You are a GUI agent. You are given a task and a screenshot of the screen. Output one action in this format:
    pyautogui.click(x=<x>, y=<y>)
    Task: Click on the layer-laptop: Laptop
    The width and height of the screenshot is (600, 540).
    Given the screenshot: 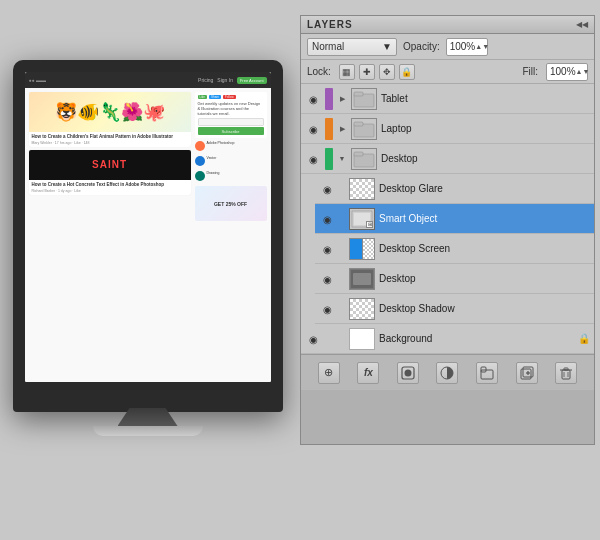 What is the action you would take?
    pyautogui.click(x=448, y=129)
    